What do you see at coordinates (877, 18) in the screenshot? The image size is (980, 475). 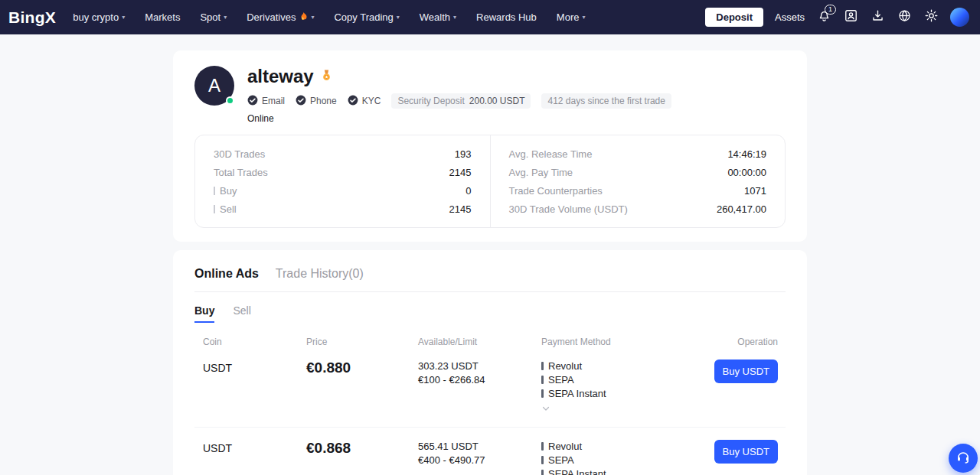 I see `download-app-button` at bounding box center [877, 18].